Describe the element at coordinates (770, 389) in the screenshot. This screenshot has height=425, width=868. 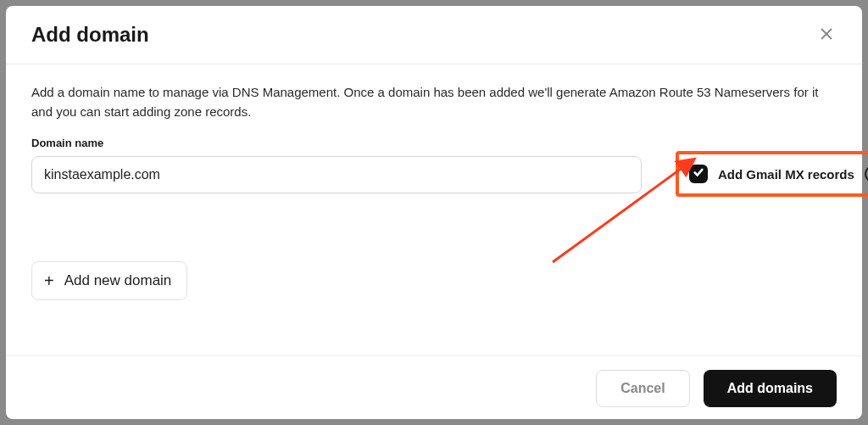
I see `add-domains-button: Add domains` at that location.